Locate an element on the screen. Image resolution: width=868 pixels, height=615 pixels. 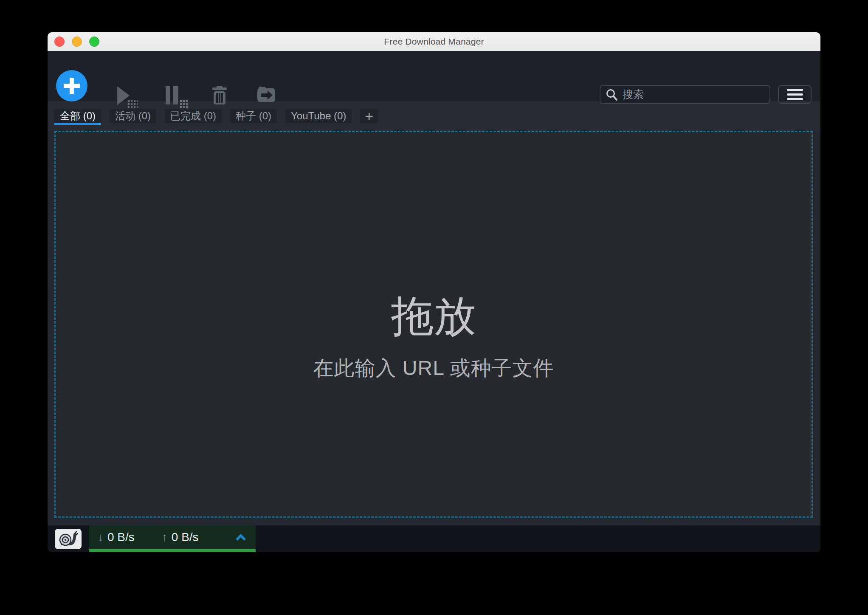
minimize-window-button is located at coordinates (77, 42).